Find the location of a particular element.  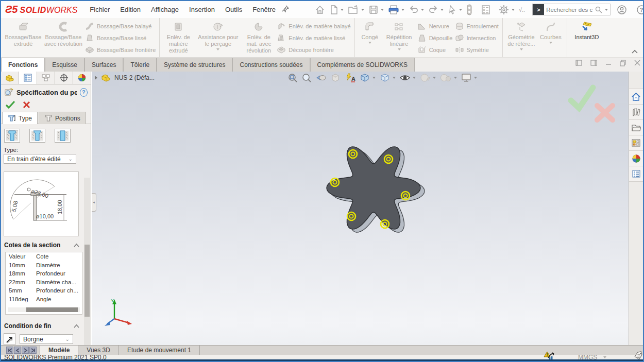

menu-outils: Outils is located at coordinates (234, 9).